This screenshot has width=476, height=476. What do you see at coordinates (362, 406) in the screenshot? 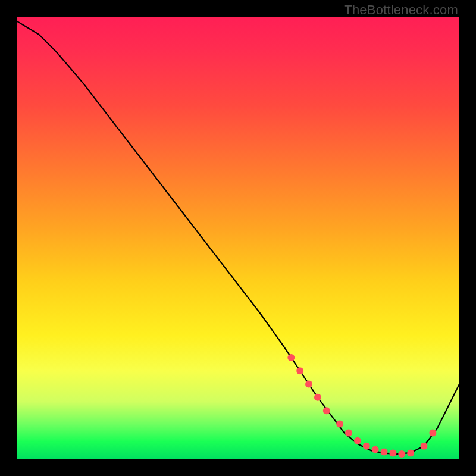
I see `marker-group` at bounding box center [362, 406].